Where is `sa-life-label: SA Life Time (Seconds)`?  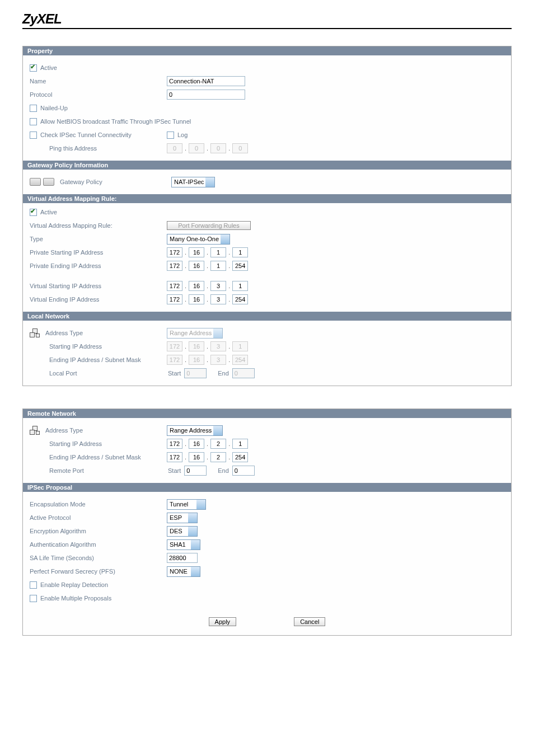
sa-life-label: SA Life Time (Seconds) is located at coordinates (99, 558).